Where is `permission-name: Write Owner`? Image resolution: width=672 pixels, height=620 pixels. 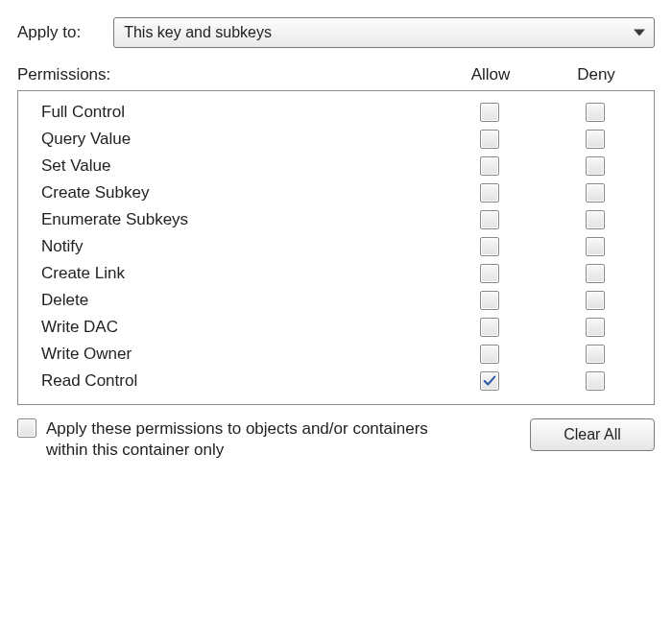
permission-name: Write Owner is located at coordinates (239, 354).